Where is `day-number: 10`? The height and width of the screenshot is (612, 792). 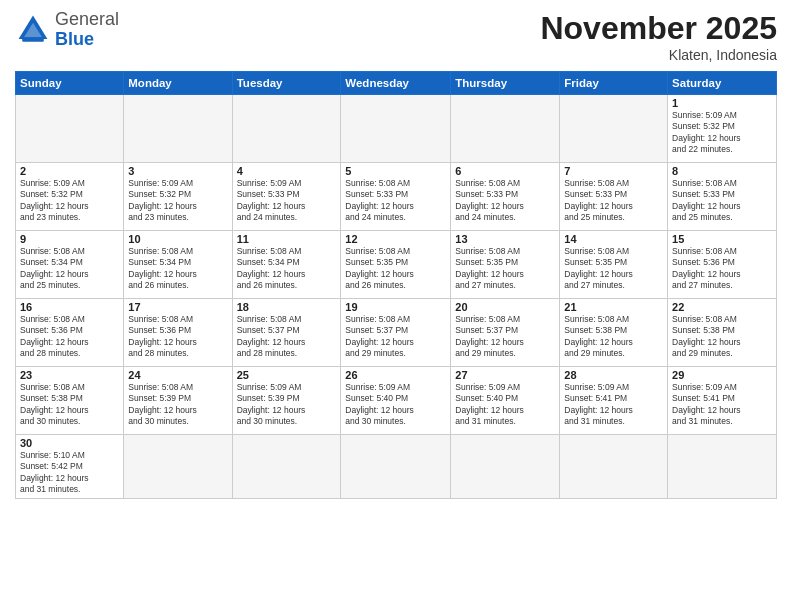
day-number: 10 is located at coordinates (178, 239).